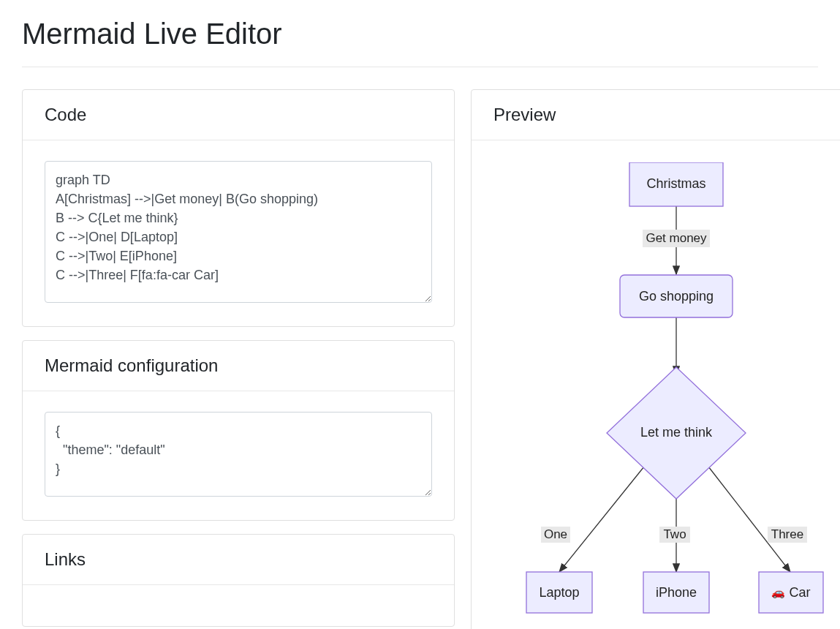 The image size is (840, 629). What do you see at coordinates (676, 184) in the screenshot?
I see `node-christmas: Christmas` at bounding box center [676, 184].